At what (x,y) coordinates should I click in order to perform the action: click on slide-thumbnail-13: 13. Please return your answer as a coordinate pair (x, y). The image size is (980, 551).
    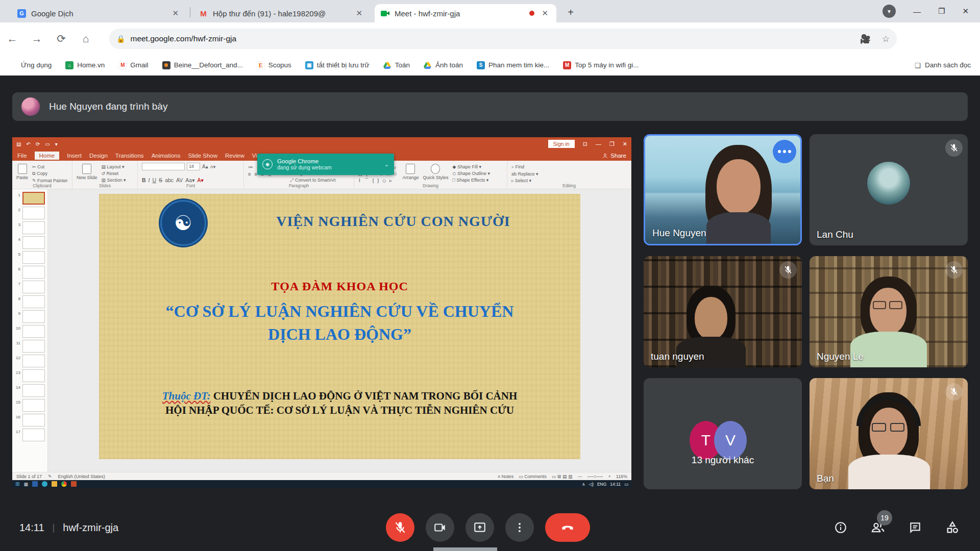
    Looking at the image, I should click on (30, 375).